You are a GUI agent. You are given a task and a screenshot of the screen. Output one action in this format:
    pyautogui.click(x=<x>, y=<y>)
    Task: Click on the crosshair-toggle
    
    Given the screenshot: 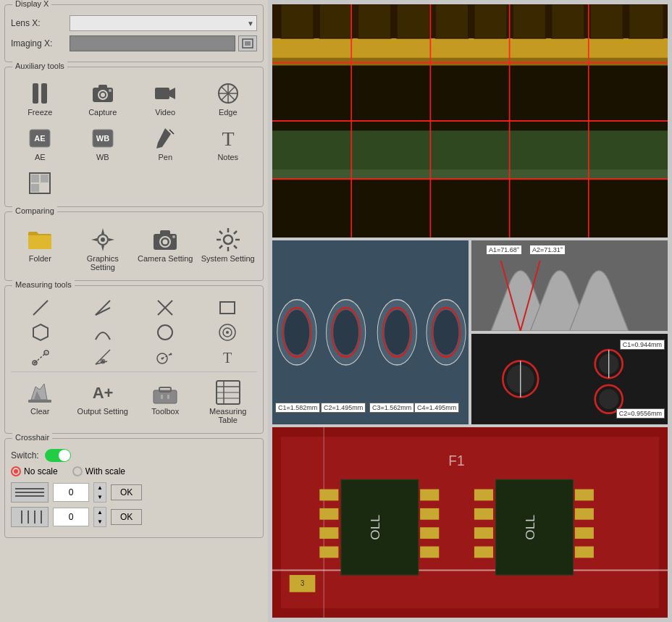 What is the action you would take?
    pyautogui.click(x=58, y=455)
    